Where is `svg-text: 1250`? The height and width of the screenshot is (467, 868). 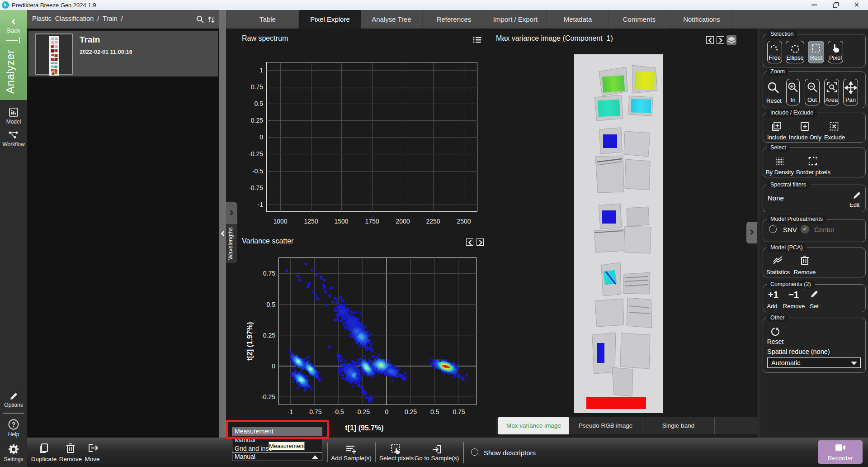
svg-text: 1250 is located at coordinates (311, 221).